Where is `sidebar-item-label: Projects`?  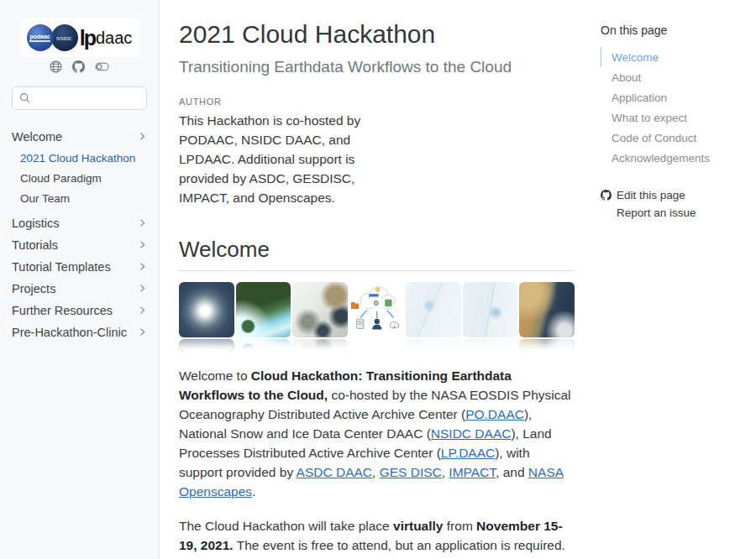 sidebar-item-label: Projects is located at coordinates (34, 289).